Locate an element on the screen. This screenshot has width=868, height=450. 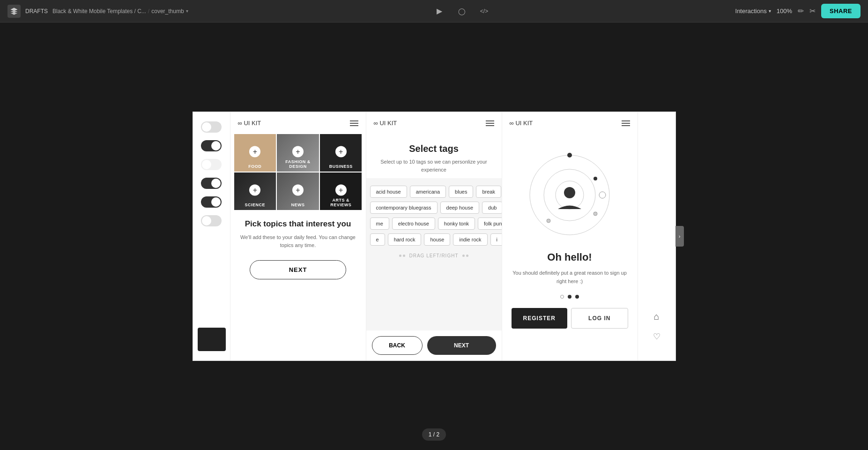
chevron-down-icon: ▾ is located at coordinates (187, 11).